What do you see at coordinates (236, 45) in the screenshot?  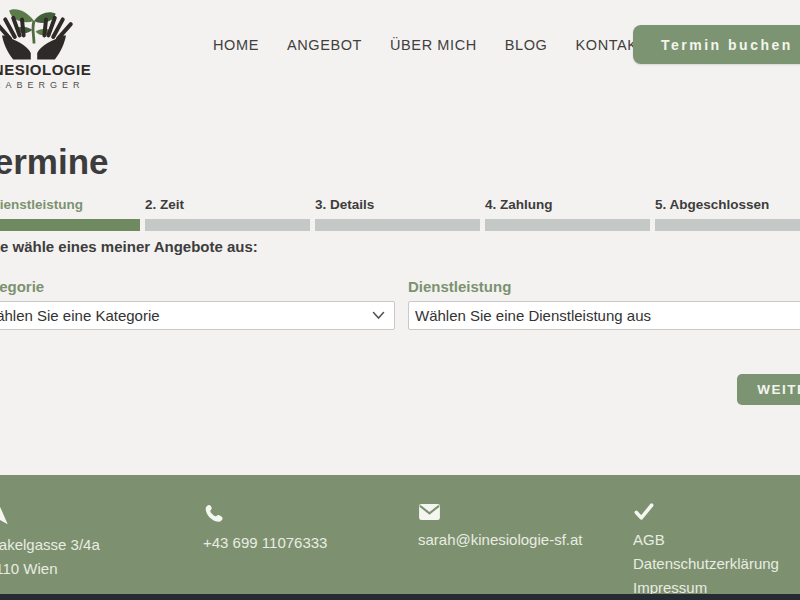 I see `nav-item-home: HOME` at bounding box center [236, 45].